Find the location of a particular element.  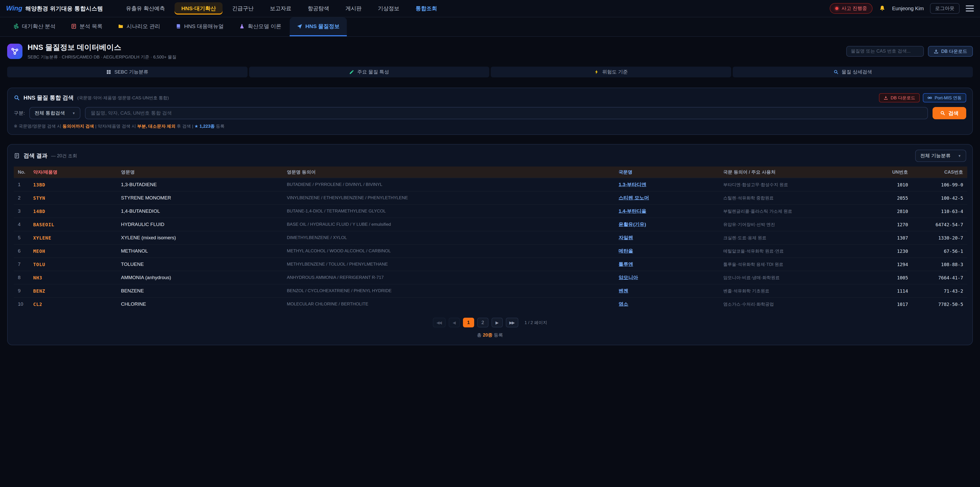

category-select: 전체 통합검색 ▼ is located at coordinates (55, 113).